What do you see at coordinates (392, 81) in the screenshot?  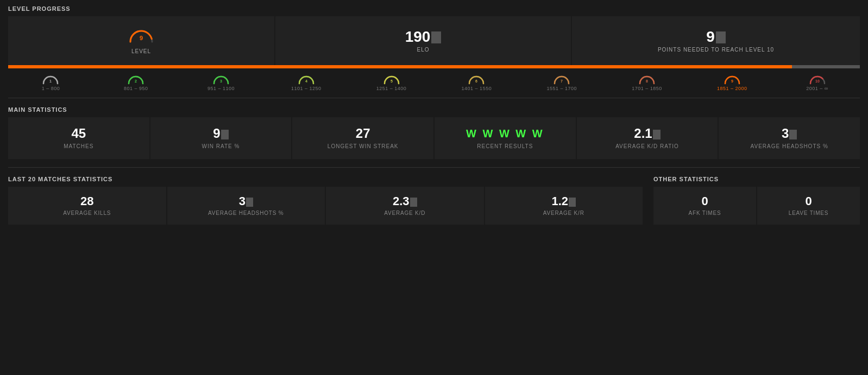 I see `svg-text: 5` at bounding box center [392, 81].